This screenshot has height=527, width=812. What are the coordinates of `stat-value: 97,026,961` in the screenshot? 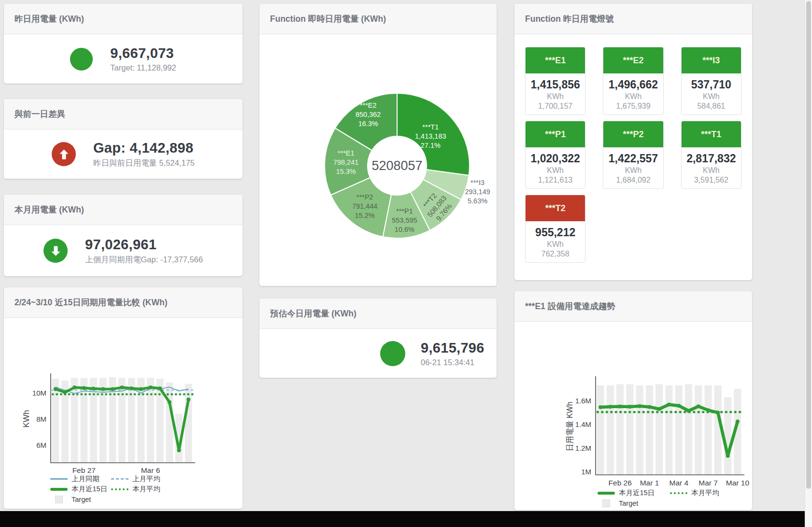 It's located at (144, 244).